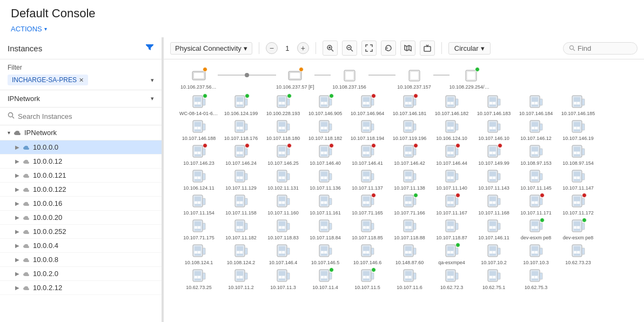  I want to click on net-node: 10.106.124.10, so click(452, 130).